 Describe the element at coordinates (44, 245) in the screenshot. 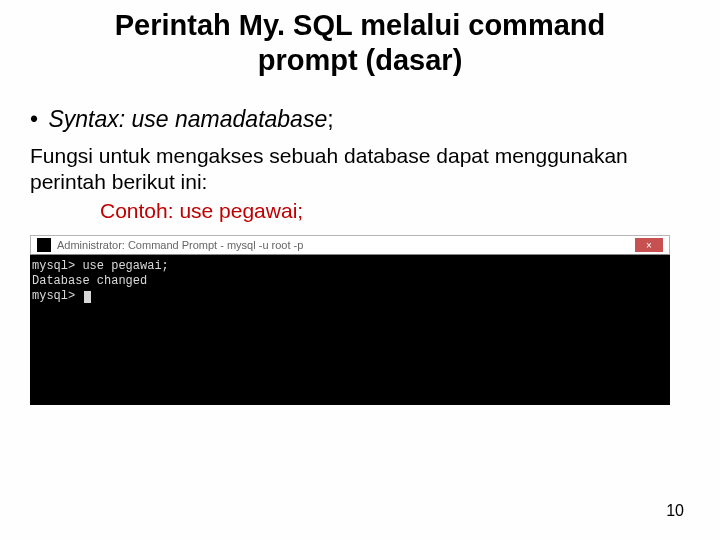

I see `cmd-icon` at that location.